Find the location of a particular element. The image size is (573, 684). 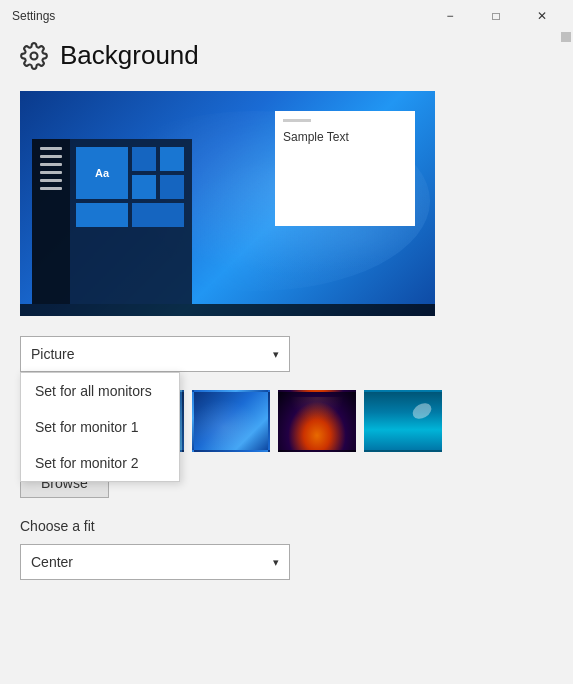

page-title: Background is located at coordinates (130, 56).